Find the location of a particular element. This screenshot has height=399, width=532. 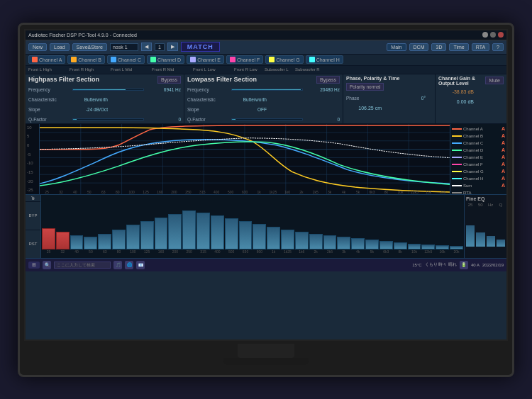

match-button: MATCH is located at coordinates (200, 47).